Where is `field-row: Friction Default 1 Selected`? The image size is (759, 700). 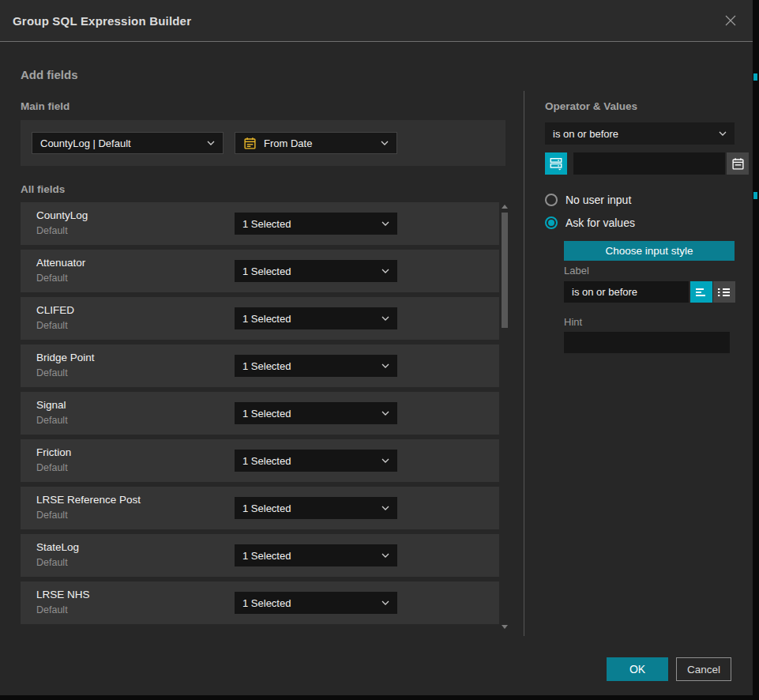 field-row: Friction Default 1 Selected is located at coordinates (260, 461).